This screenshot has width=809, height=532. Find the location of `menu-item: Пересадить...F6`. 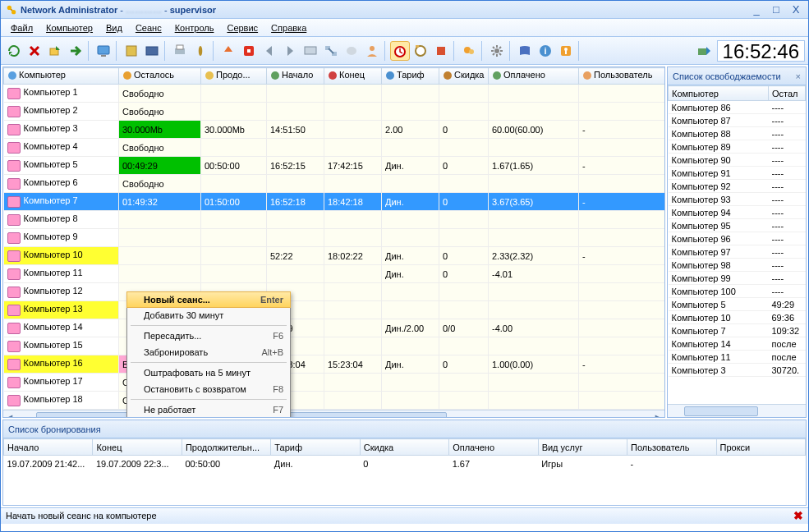

menu-item: Пересадить...F6 is located at coordinates (209, 336).